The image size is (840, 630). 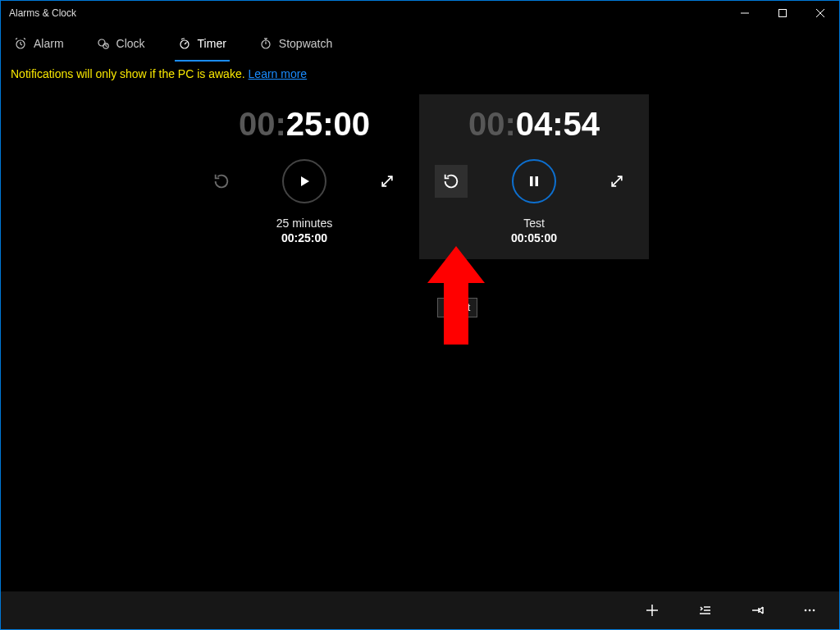 I want to click on tab-label: Timer, so click(x=212, y=43).